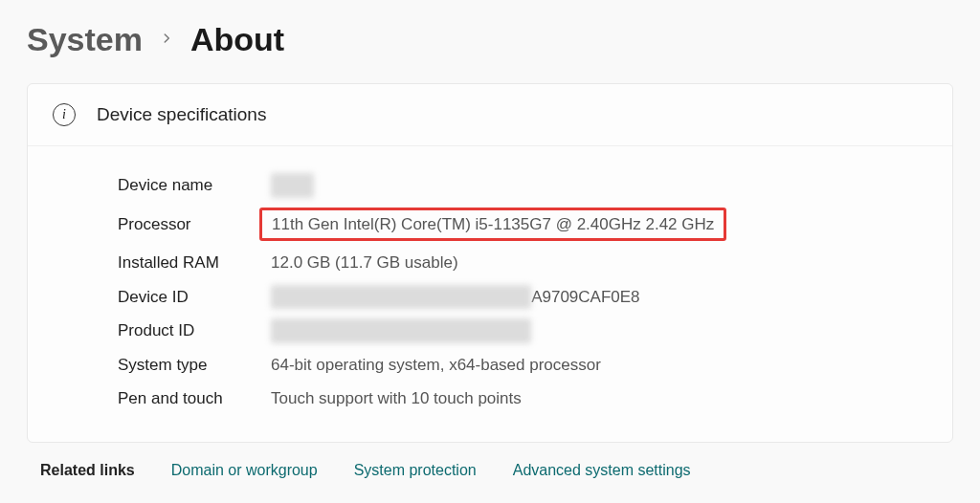 Image resolution: width=980 pixels, height=503 pixels. Describe the element at coordinates (194, 186) in the screenshot. I see `label-device-name: Device name` at that location.